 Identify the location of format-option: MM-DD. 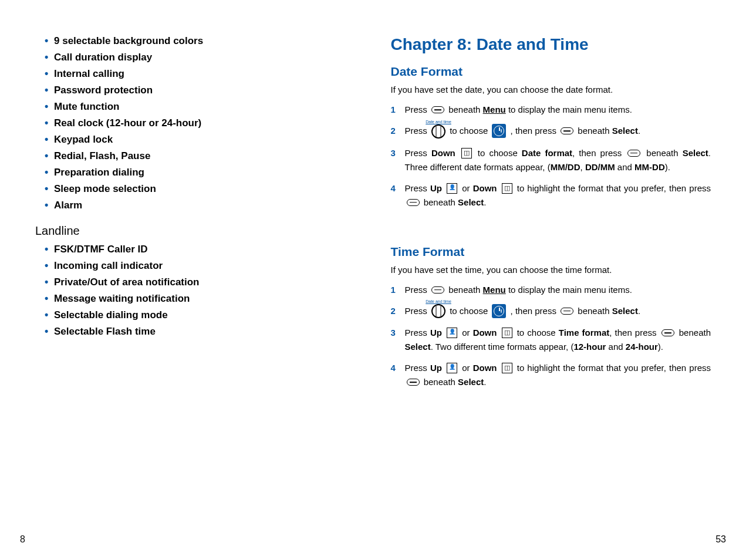
(650, 167).